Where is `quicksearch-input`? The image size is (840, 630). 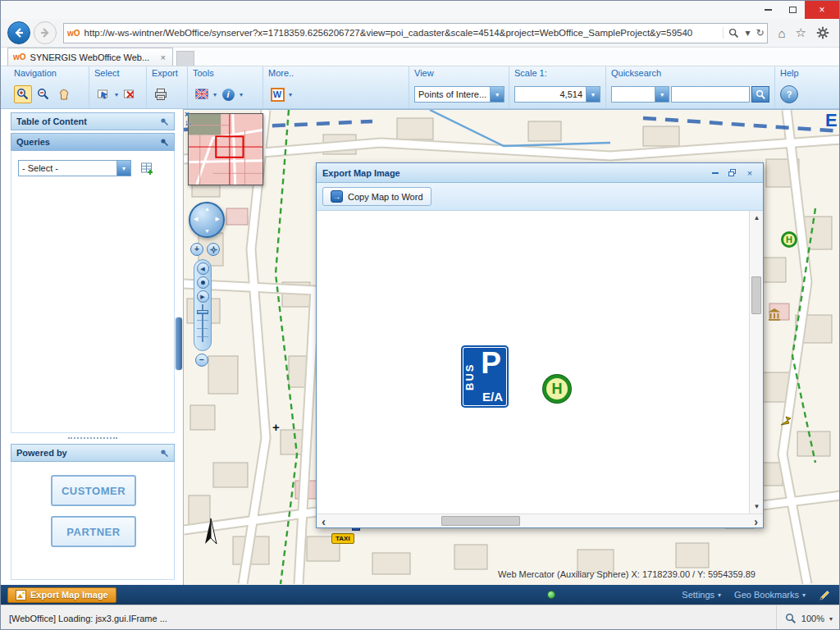 quicksearch-input is located at coordinates (710, 94).